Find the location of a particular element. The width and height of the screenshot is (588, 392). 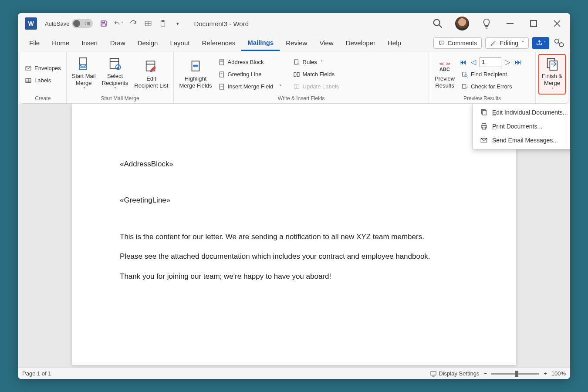

labels-button: Labels is located at coordinates (43, 81).